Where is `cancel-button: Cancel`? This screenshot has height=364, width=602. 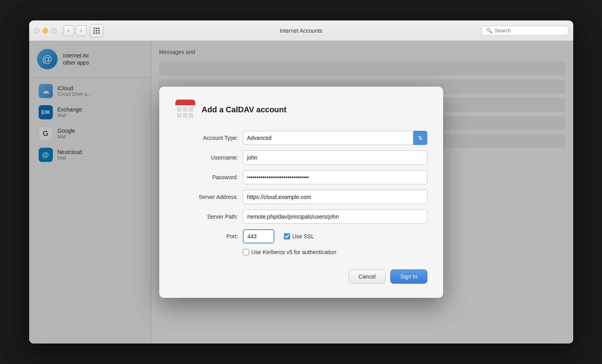
cancel-button: Cancel is located at coordinates (367, 277).